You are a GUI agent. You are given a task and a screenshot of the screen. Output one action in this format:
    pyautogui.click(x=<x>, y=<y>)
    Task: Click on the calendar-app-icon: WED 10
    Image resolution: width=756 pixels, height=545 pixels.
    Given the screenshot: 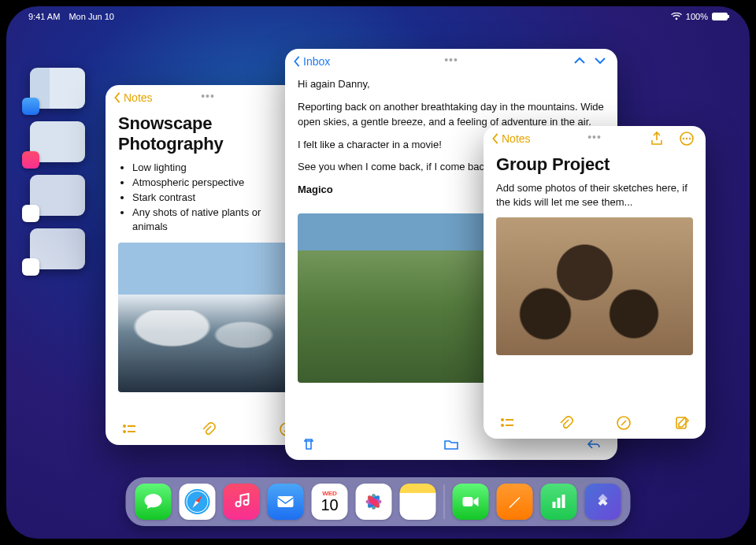 What is the action you would take?
    pyautogui.click(x=330, y=502)
    